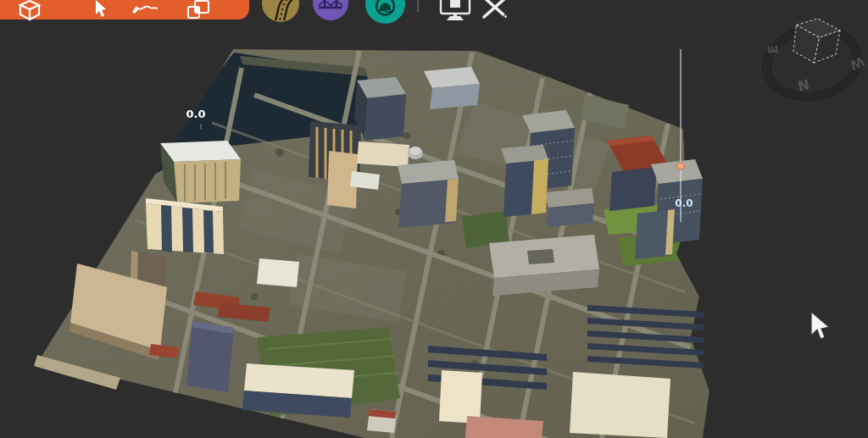 This screenshot has width=868, height=438. I want to click on elevation-handle, so click(682, 166).